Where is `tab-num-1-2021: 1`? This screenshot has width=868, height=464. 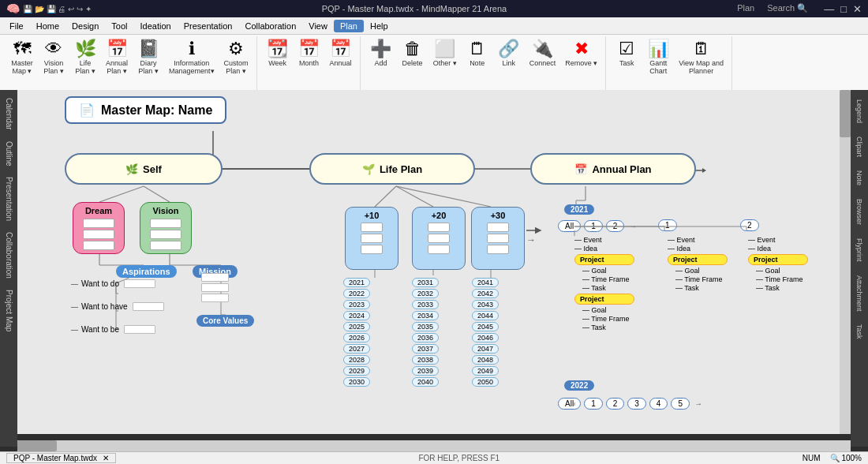 tab-num-1-2021: 1 is located at coordinates (668, 225).